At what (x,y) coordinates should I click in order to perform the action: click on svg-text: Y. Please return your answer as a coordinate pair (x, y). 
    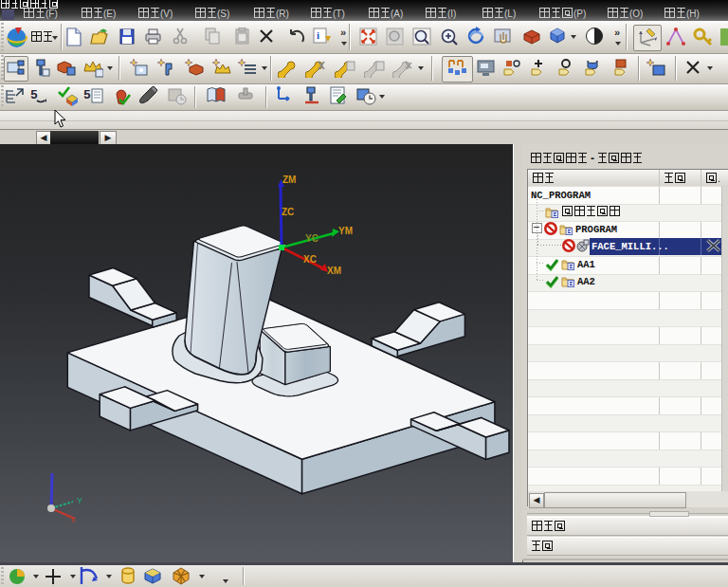
    Looking at the image, I should click on (80, 501).